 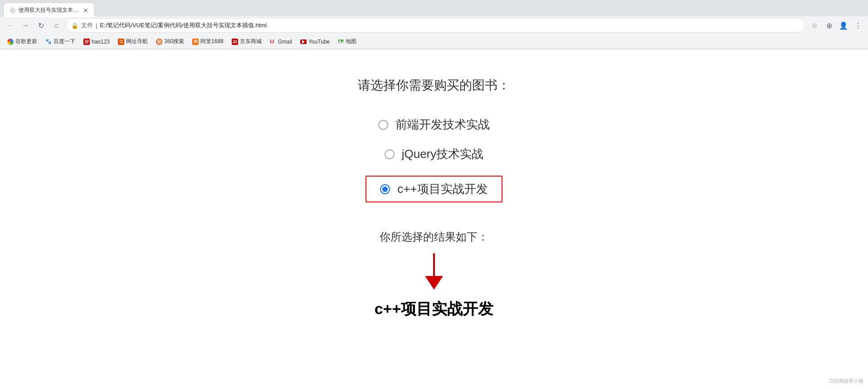 What do you see at coordinates (443, 189) in the screenshot?
I see `radio-label-3: c++项目实战开发` at bounding box center [443, 189].